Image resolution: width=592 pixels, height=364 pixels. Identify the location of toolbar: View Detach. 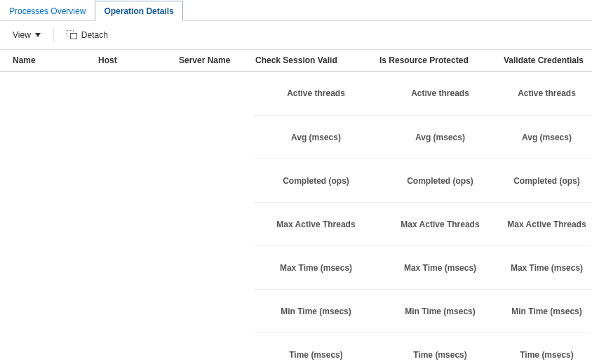
(296, 35).